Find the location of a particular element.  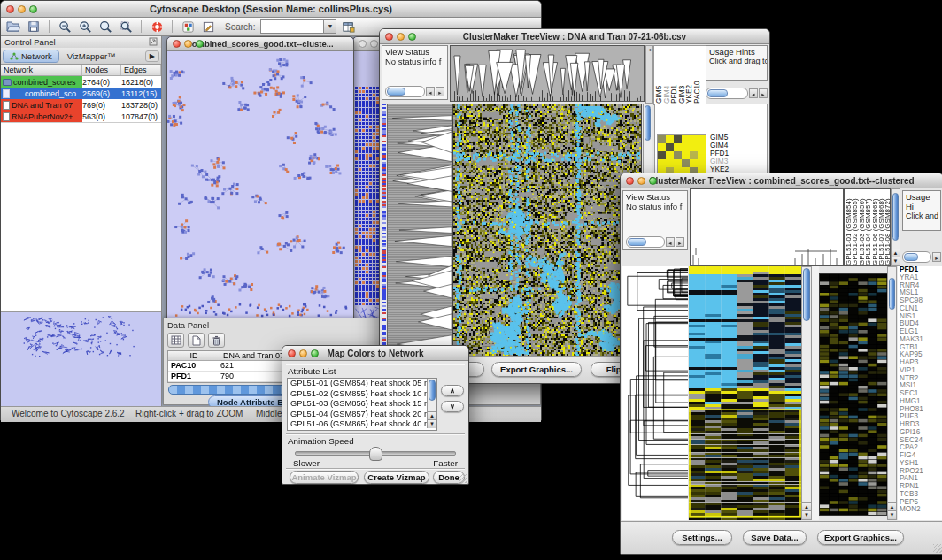

attribute-listbox: GPL51-01 (GSM854) heat shock 05 minGPL51… is located at coordinates (362, 404).